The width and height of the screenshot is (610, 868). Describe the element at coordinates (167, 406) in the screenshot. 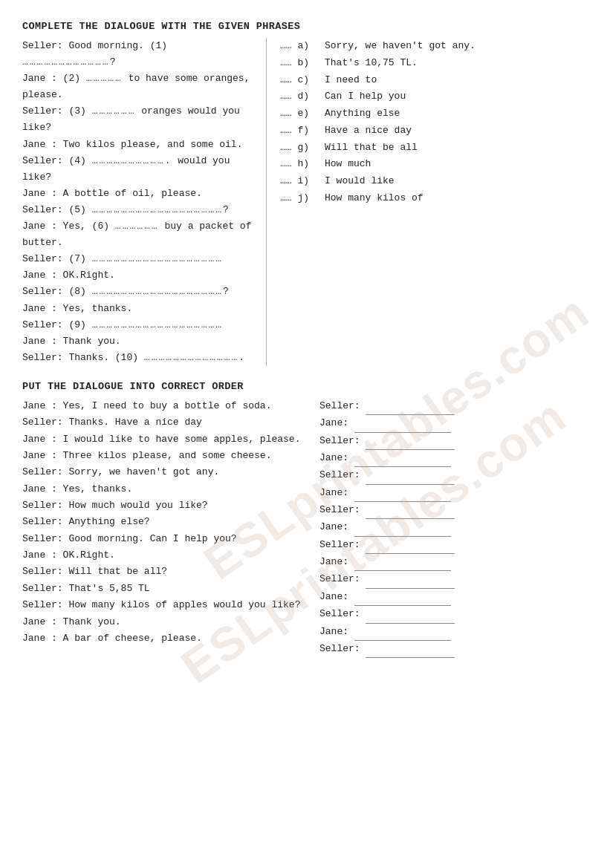

I see `scrambled-1: Jane : Yes, I need to buy a bottle of so…` at that location.